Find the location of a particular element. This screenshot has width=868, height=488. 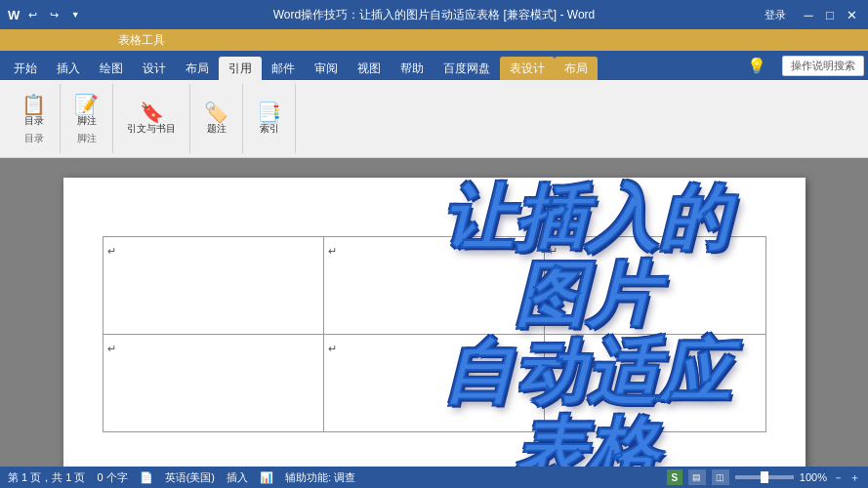

wps-icon: S is located at coordinates (675, 477).